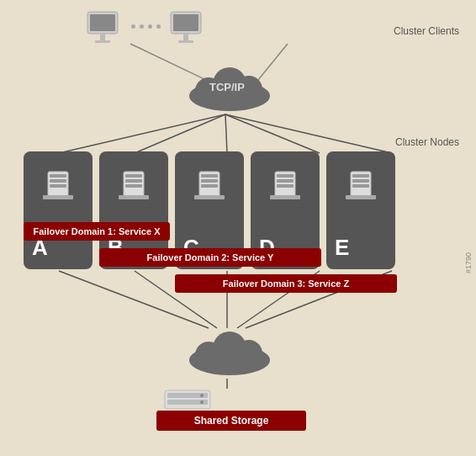 This screenshot has height=456, width=476. Describe the element at coordinates (209, 185) in the screenshot. I see `server-icon-c` at that location.